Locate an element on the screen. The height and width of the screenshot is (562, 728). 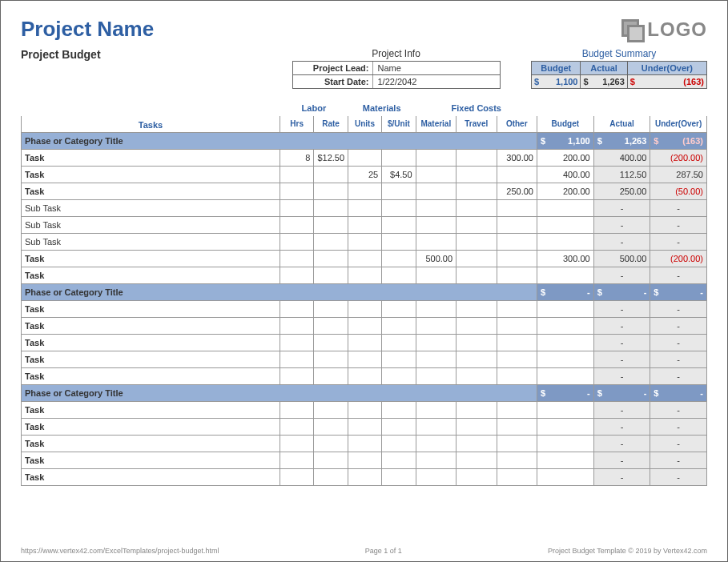
table-row: Task500.00300.00500.00(200.00) is located at coordinates (364, 259).